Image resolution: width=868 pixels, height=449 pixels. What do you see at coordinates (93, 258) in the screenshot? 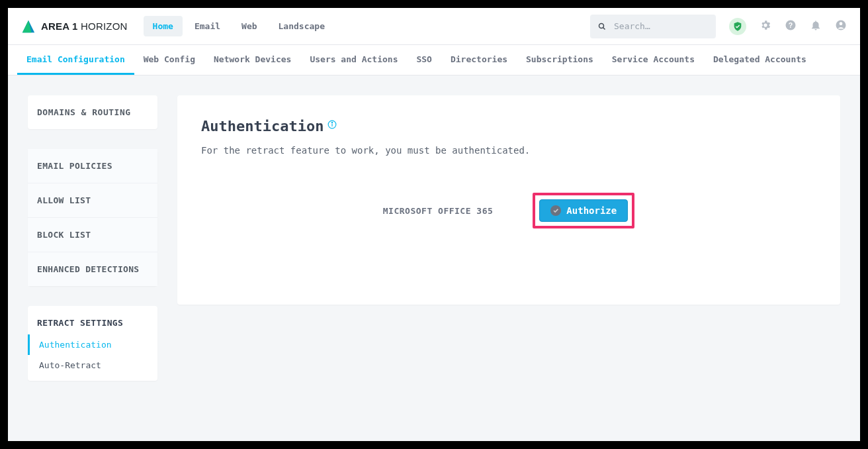
I see `sidebar: DOMAINS & ROUTING EMAIL POLICIES ALLOW L…` at bounding box center [93, 258].